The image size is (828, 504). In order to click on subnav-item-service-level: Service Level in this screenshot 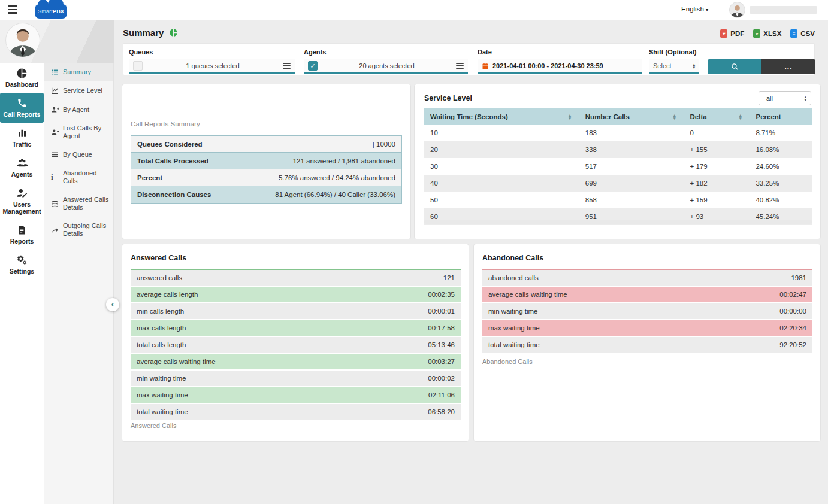, I will do `click(78, 91)`.